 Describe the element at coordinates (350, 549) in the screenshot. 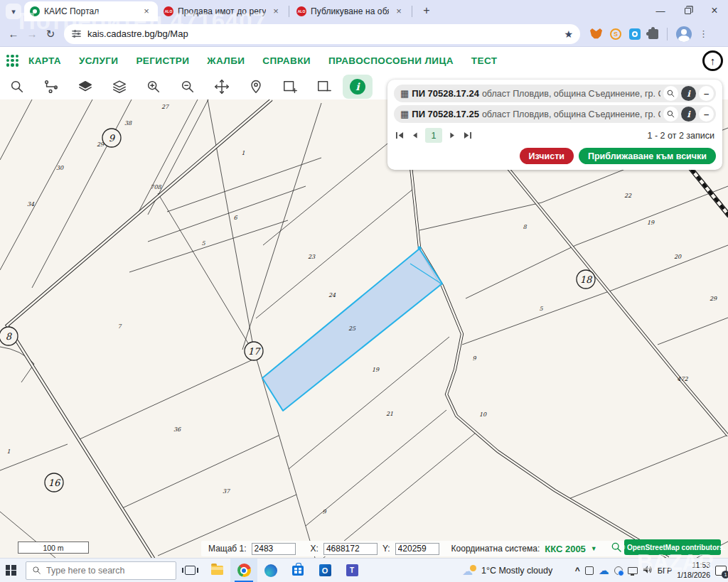

I see `x-input` at that location.